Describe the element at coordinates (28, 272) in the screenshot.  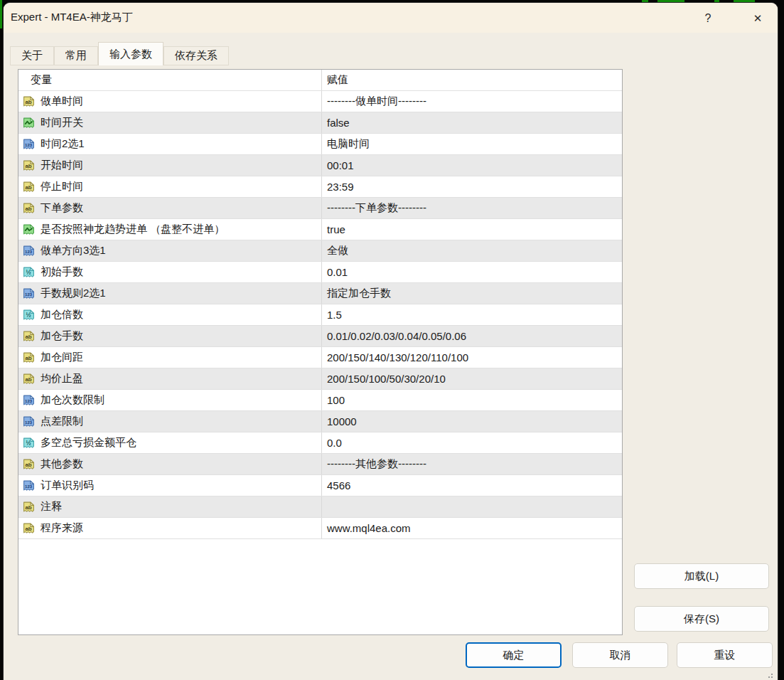
I see `svg-text: ½` at that location.